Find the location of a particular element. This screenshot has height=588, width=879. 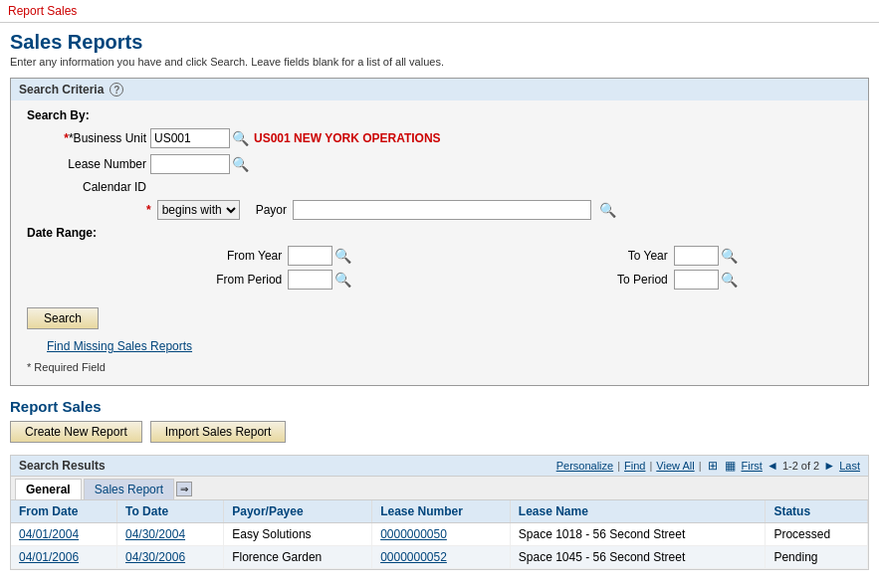

table-icon: ▦ is located at coordinates (731, 466).